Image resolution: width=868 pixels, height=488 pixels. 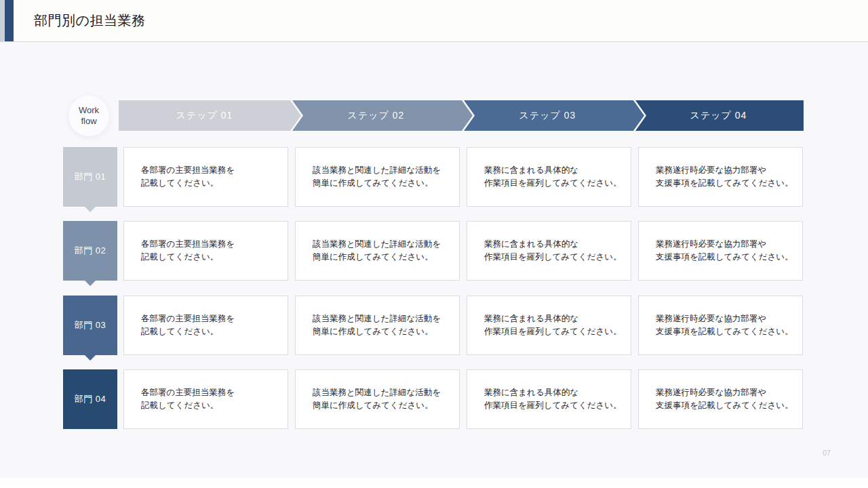 What do you see at coordinates (720, 177) in the screenshot?
I see `task-cell-row1-col4: 業務遂行時必要な協力部署や 支援事項を記載してみてください。` at bounding box center [720, 177].